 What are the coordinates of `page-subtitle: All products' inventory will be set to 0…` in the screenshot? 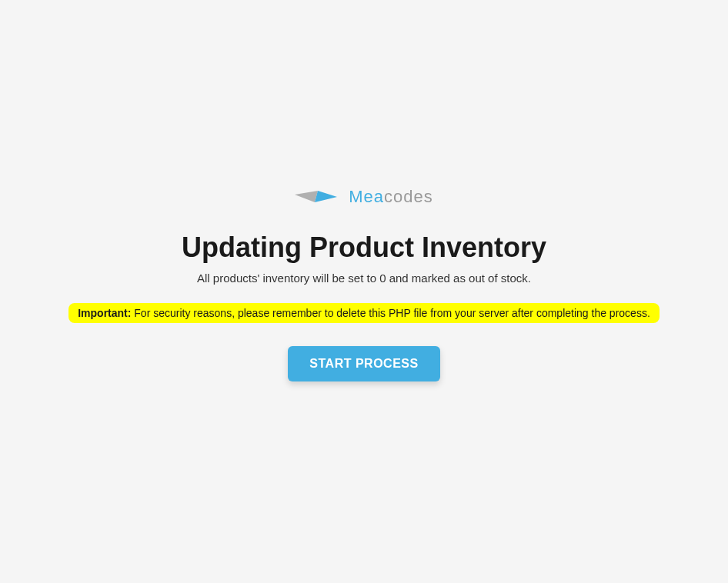 It's located at (364, 278).